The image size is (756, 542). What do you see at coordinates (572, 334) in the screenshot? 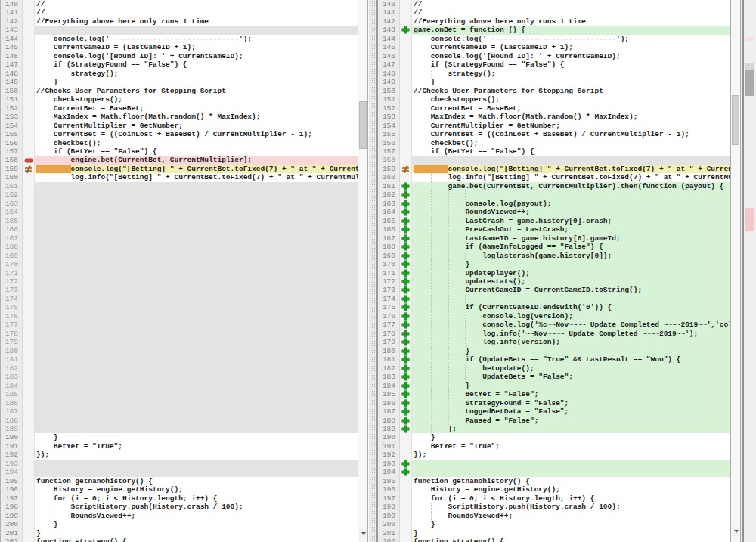
I see `line-text: log.info('~~Nov~~~~ Update Completed ~~~…` at bounding box center [572, 334].